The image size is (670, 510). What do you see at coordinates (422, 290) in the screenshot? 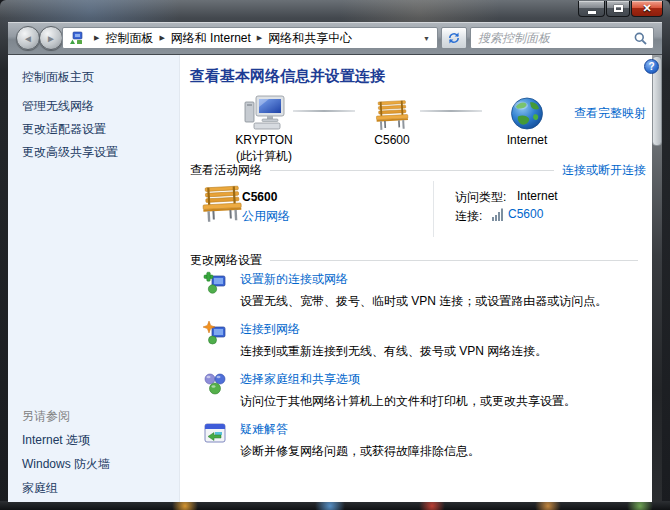
I see `task-new-connection: 设置新的连接或网络 设置无线、宽带、拨号、临时或 VPN 连接；或设置路由器或访…` at bounding box center [422, 290].